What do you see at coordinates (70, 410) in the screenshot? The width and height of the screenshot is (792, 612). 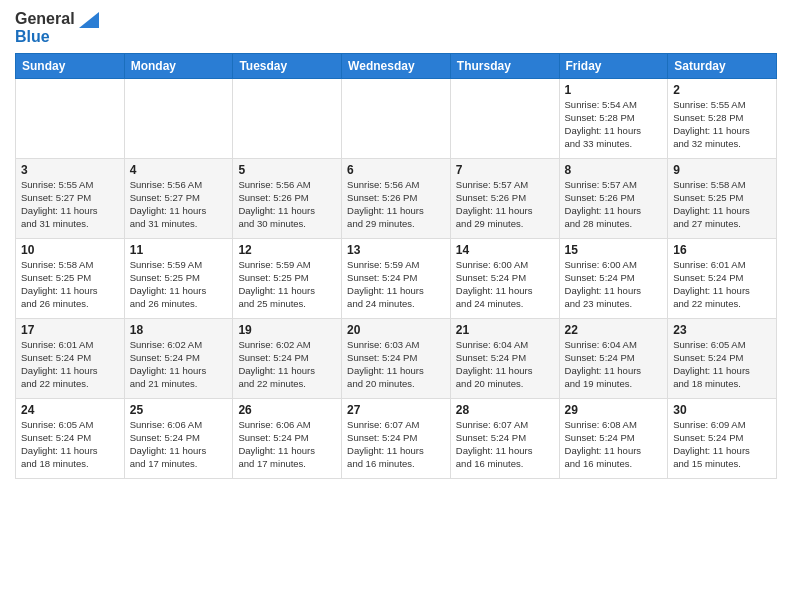 I see `day-number: 24` at bounding box center [70, 410].